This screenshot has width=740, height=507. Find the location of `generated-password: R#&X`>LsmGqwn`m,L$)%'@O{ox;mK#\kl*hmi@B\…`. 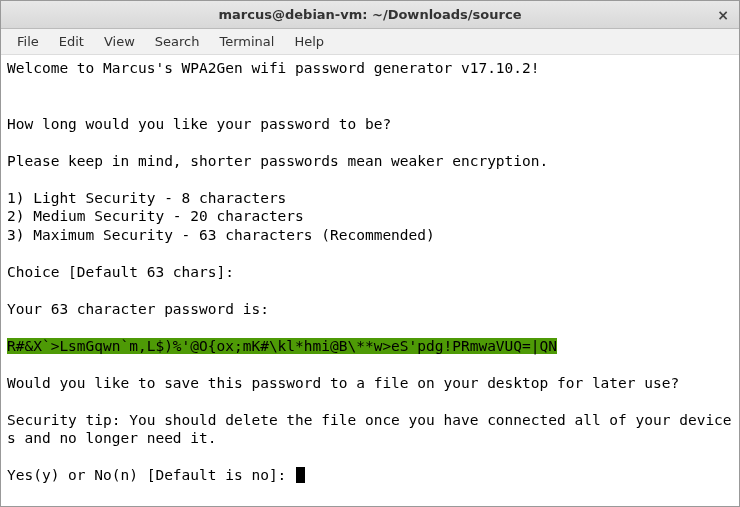

generated-password: R#&X`>LsmGqwn`m,L$)%'@O{ox;mK#\kl*hmi@B\… is located at coordinates (282, 346).